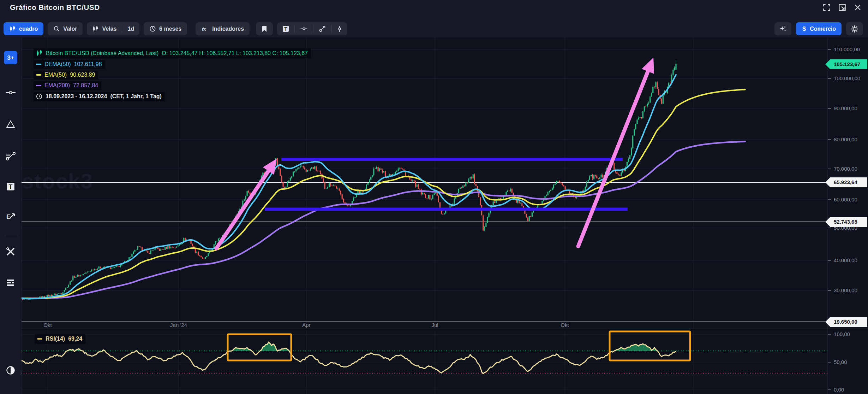  I want to click on range-button: 6 meses, so click(165, 29).